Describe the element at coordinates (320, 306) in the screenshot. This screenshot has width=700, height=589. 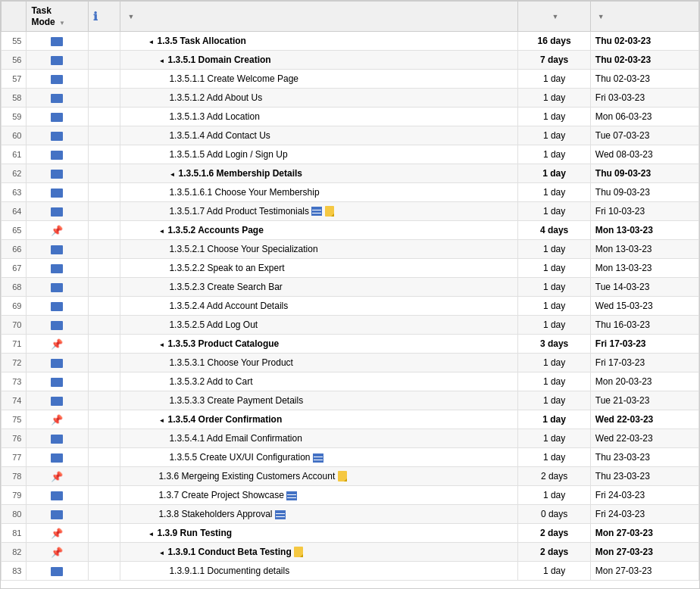
I see `task-name-cell: 1.3.5.2.4 Add Account Details` at that location.